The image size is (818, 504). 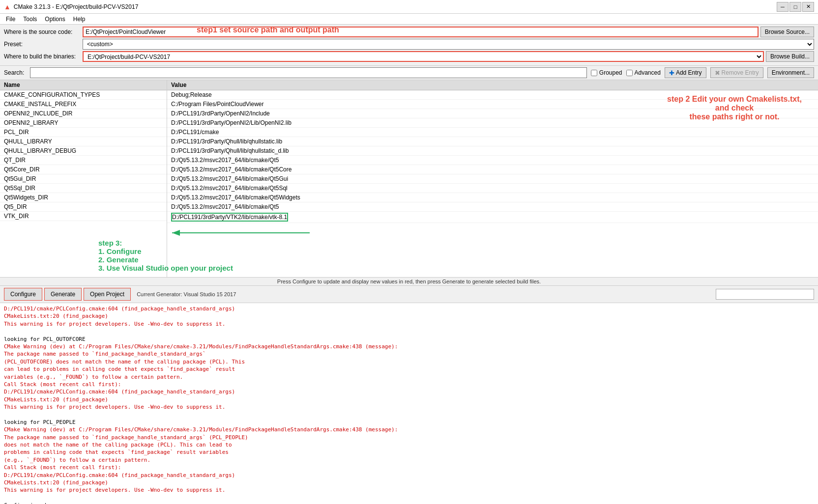 I want to click on source-label: Where is the source code:, so click(x=43, y=32).